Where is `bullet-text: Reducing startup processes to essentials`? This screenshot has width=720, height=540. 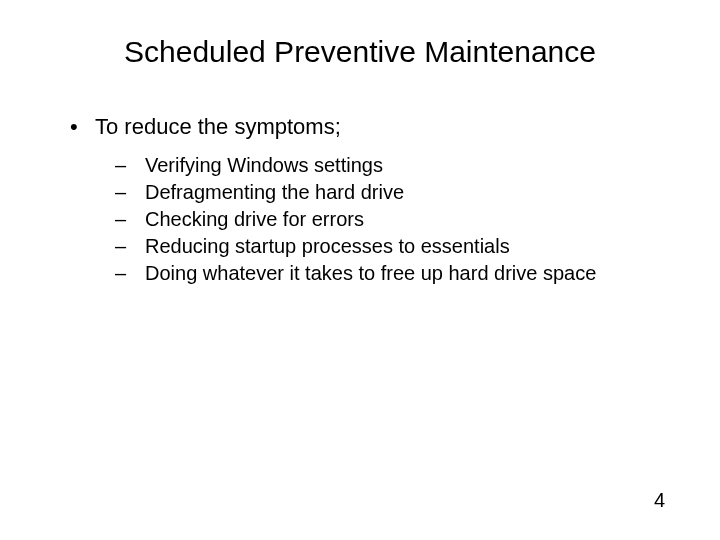 bullet-text: Reducing startup processes to essentials is located at coordinates (328, 246).